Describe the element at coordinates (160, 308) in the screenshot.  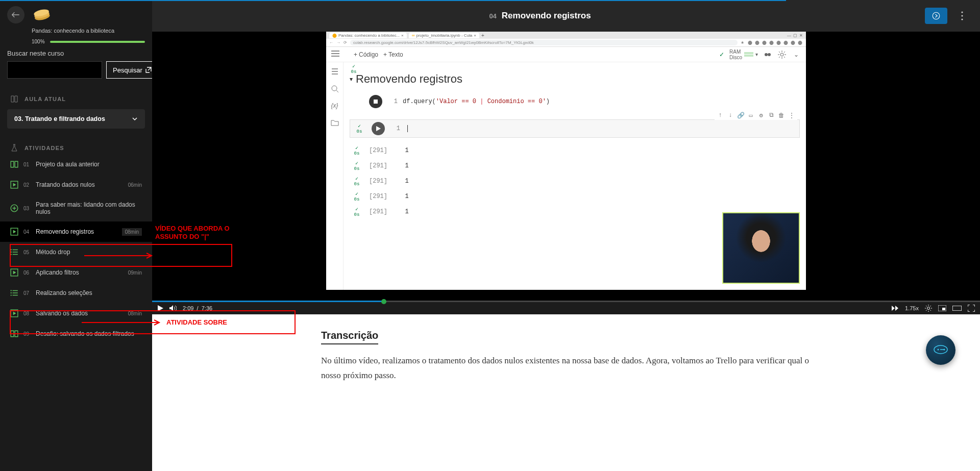
I see `play-button` at that location.